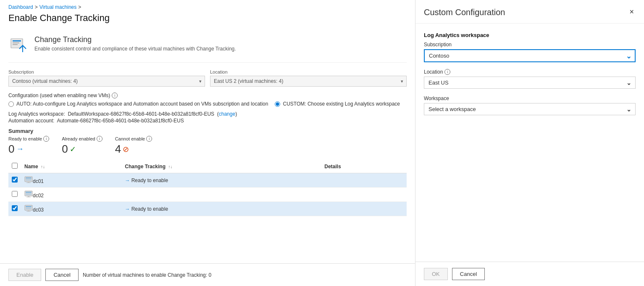 The height and width of the screenshot is (286, 644). Describe the element at coordinates (38, 210) in the screenshot. I see `row-name-text: dc03` at that location.